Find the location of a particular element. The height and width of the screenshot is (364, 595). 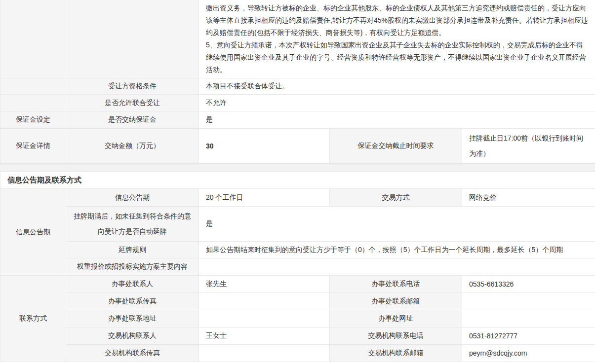

office-email-value is located at coordinates (528, 302).